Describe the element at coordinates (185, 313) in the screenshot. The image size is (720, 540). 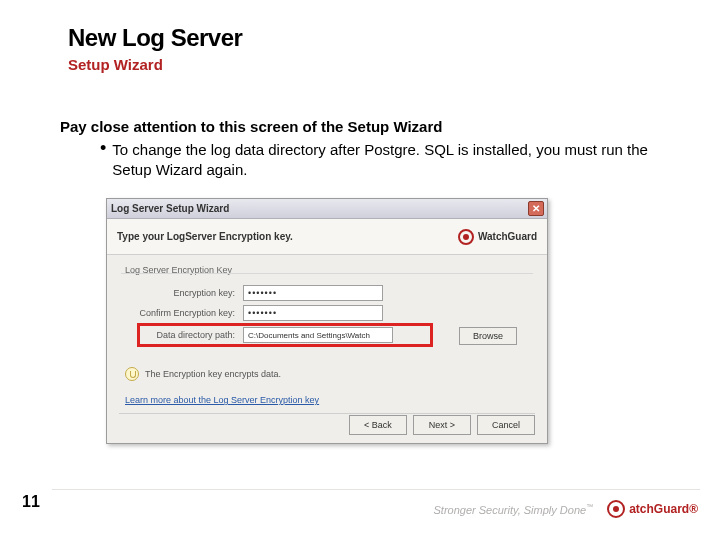
I see `confirm-key-label: Confirm Encryption key:` at that location.